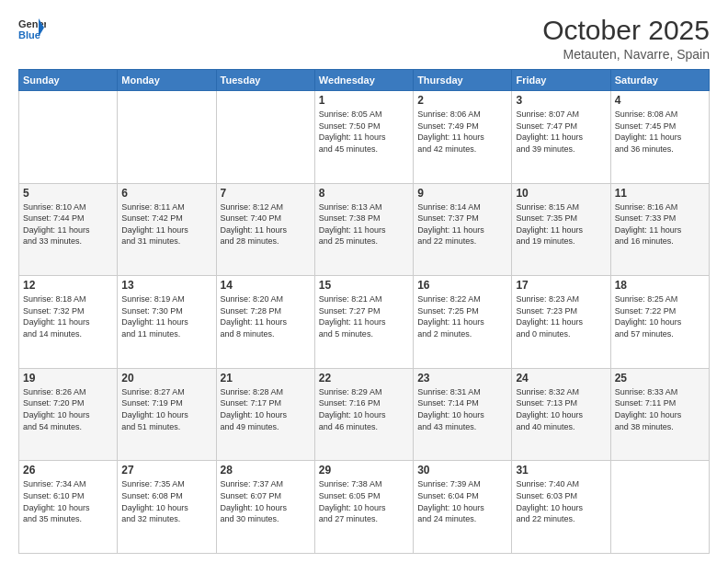 This screenshot has height=563, width=728. I want to click on day-number: 16, so click(462, 285).